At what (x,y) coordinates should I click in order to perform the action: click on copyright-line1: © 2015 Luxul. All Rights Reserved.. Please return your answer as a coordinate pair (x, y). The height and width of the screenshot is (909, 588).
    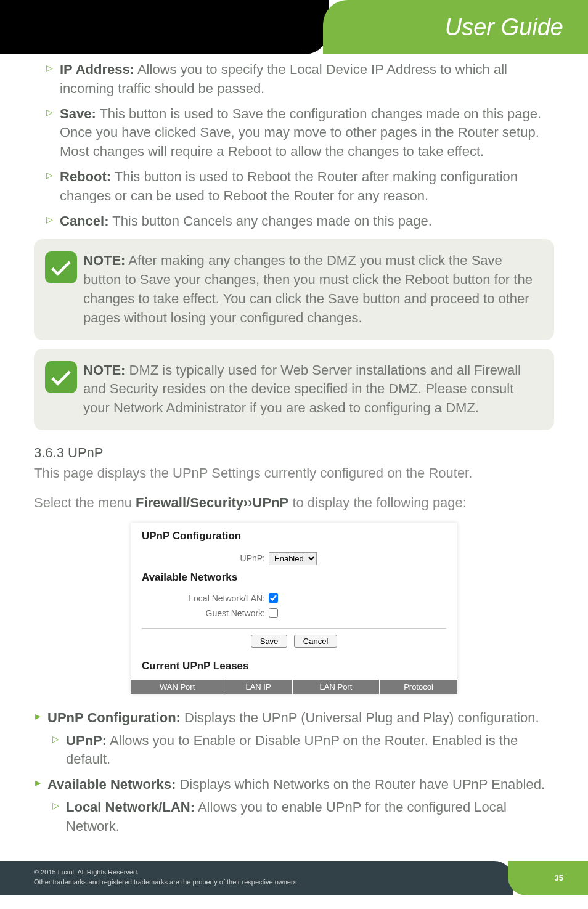
    Looking at the image, I should click on (274, 873).